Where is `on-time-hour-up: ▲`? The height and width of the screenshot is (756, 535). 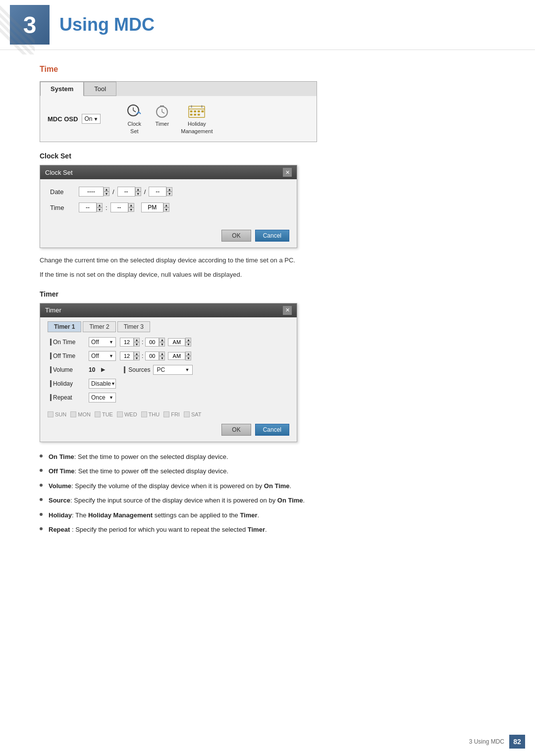 on-time-hour-up: ▲ is located at coordinates (137, 340).